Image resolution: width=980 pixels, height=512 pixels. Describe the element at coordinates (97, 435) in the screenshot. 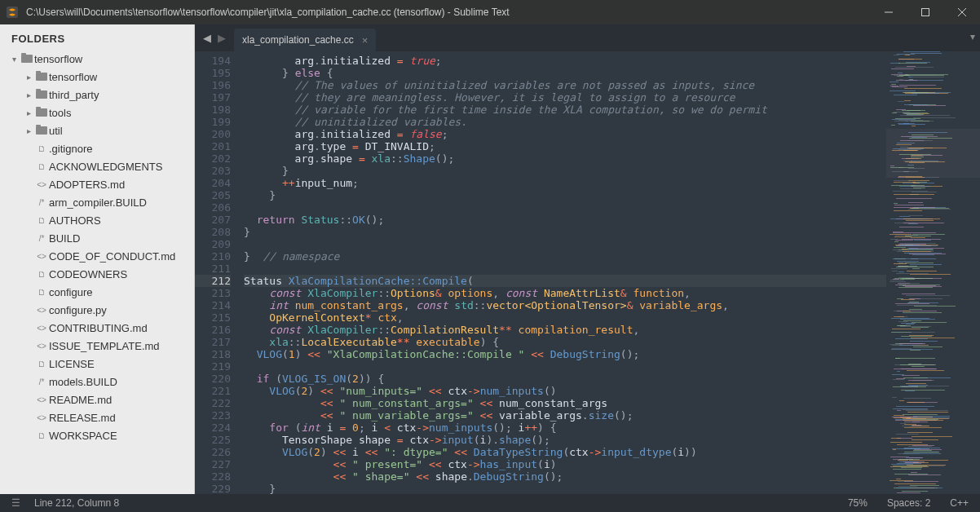

I see `tree-file: 🗋 WORKSPACE` at that location.